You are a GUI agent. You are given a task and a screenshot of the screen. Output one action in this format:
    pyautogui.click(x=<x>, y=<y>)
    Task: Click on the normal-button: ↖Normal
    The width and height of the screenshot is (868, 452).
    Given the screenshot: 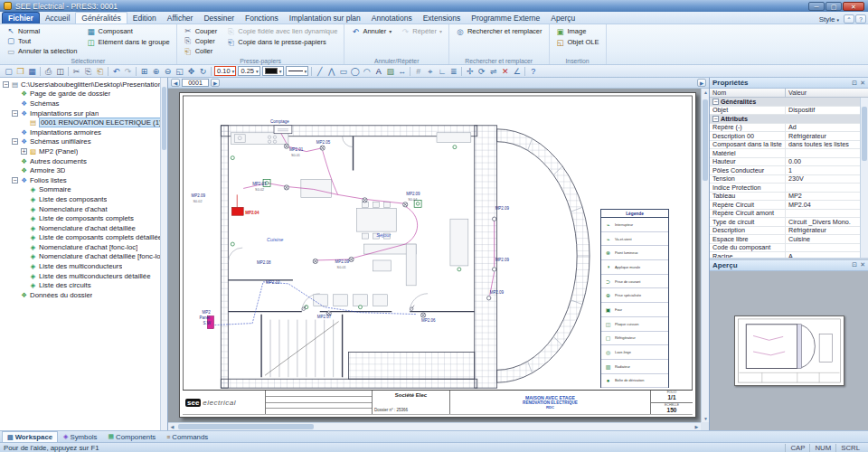 What is the action you would take?
    pyautogui.click(x=42, y=31)
    